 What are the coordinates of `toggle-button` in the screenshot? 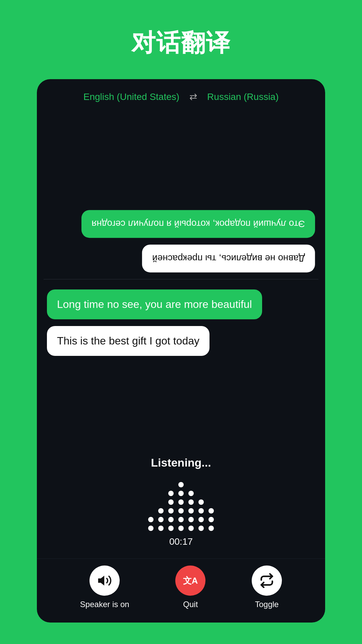 It's located at (267, 581).